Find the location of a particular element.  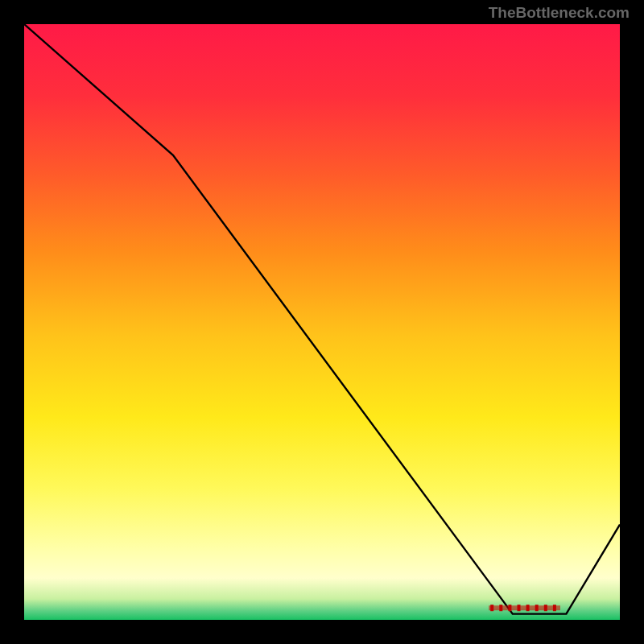

marker-label is located at coordinates (525, 608).